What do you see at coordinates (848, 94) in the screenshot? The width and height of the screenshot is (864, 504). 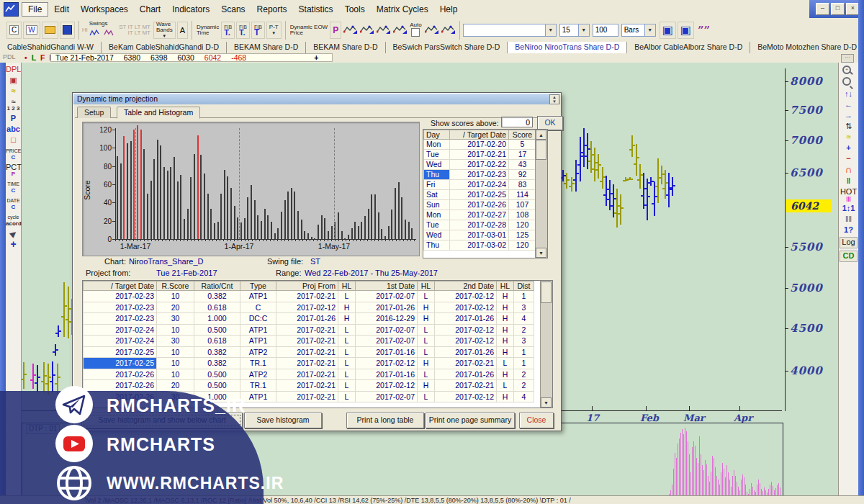 I see `scroll-updown-icon: ↑↓` at bounding box center [848, 94].